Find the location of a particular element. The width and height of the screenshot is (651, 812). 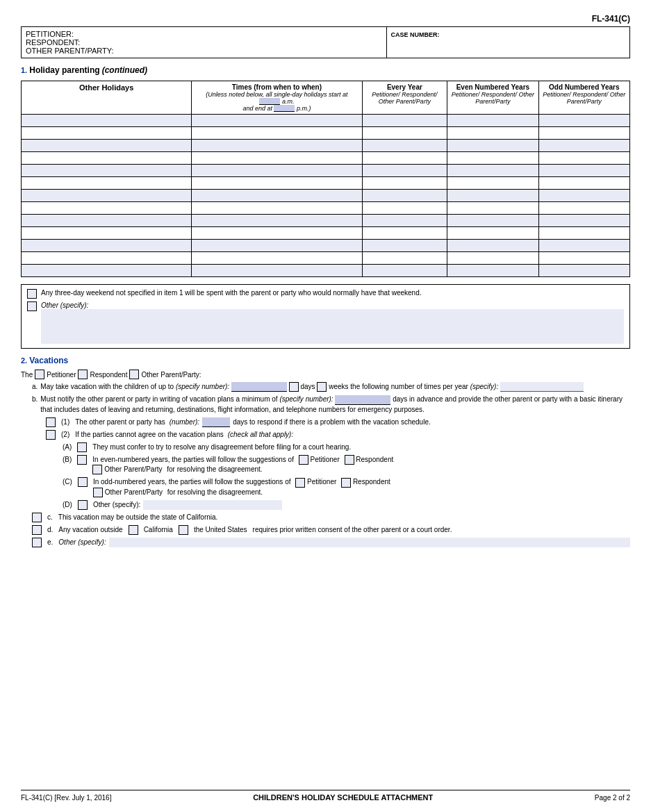

item-bC-checkbox is located at coordinates (83, 482).